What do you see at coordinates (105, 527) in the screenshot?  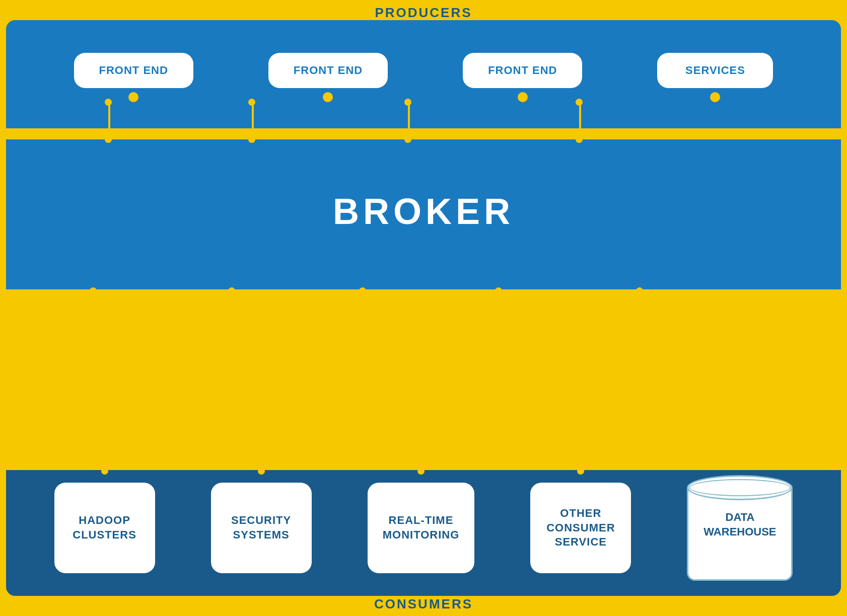 I see `hadoop-label: HADOOP CLUSTERS` at bounding box center [105, 527].